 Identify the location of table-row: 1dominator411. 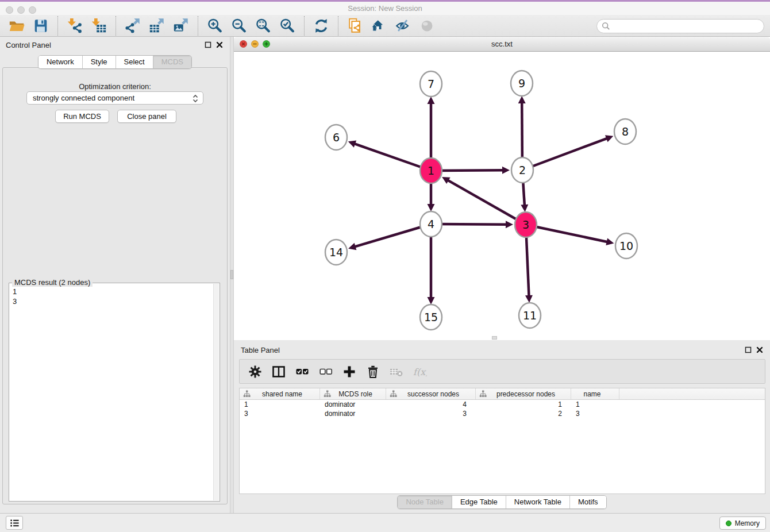
(502, 404).